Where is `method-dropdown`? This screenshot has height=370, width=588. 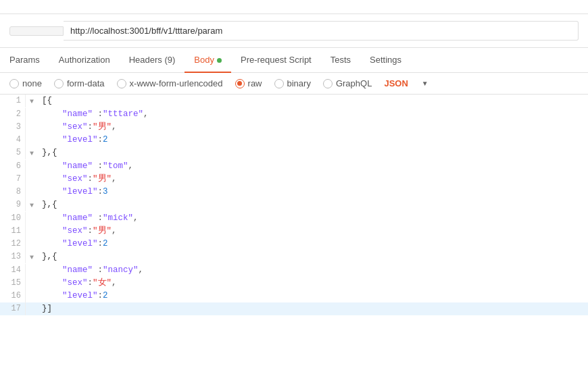 method-dropdown is located at coordinates (36, 31).